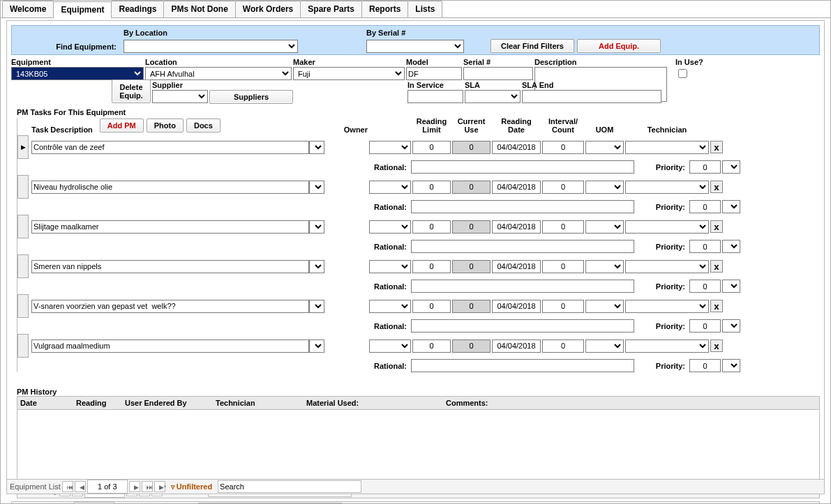 This screenshot has width=831, height=504. What do you see at coordinates (68, 487) in the screenshot?
I see `nav-first-icon: ⏮` at bounding box center [68, 487].